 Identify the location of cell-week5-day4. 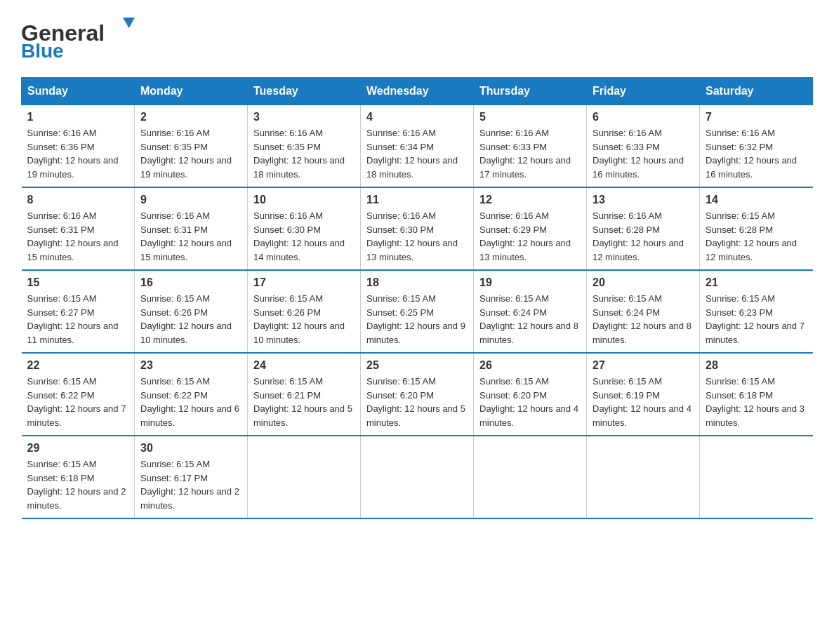
(531, 477).